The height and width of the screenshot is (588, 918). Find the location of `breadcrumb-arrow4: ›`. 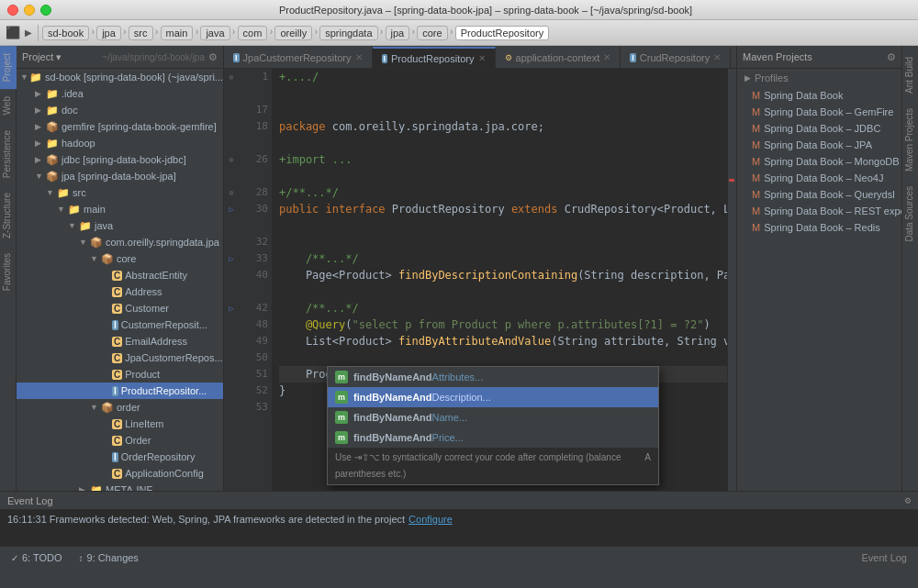

breadcrumb-arrow4: › is located at coordinates (196, 33).